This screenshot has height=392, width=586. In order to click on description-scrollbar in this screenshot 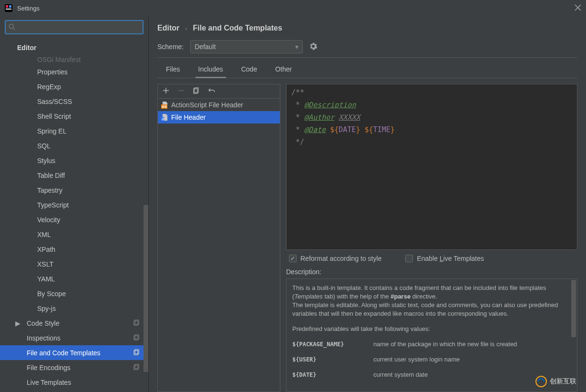, I will do `click(574, 309)`.